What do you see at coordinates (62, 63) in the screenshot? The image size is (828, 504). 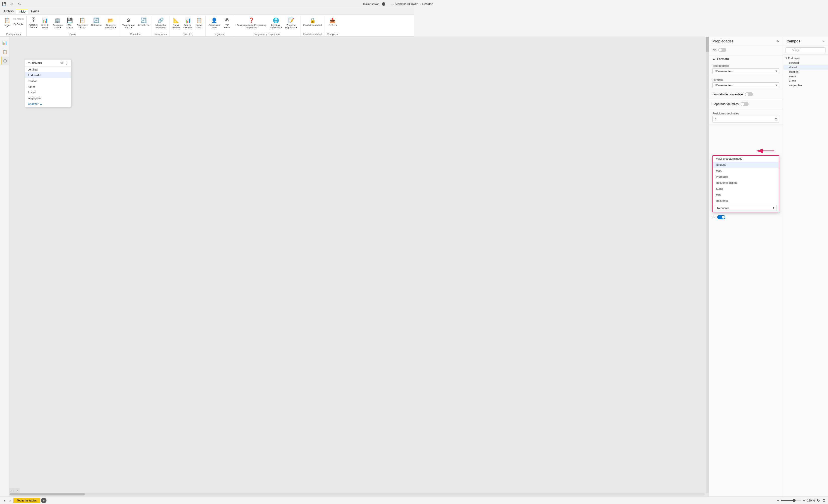 I see `table-eye-button: 👁` at bounding box center [62, 63].